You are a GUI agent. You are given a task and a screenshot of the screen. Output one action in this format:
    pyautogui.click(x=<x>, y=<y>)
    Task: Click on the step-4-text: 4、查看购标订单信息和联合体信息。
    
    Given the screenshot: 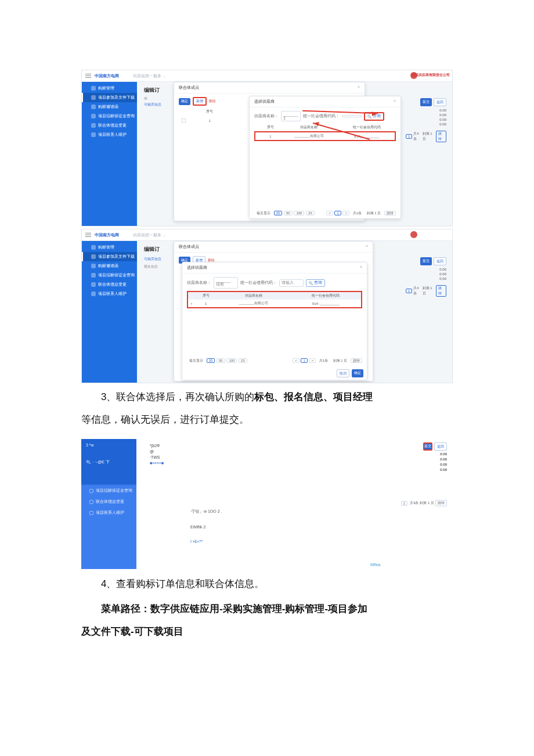 What is the action you would take?
    pyautogui.click(x=267, y=584)
    